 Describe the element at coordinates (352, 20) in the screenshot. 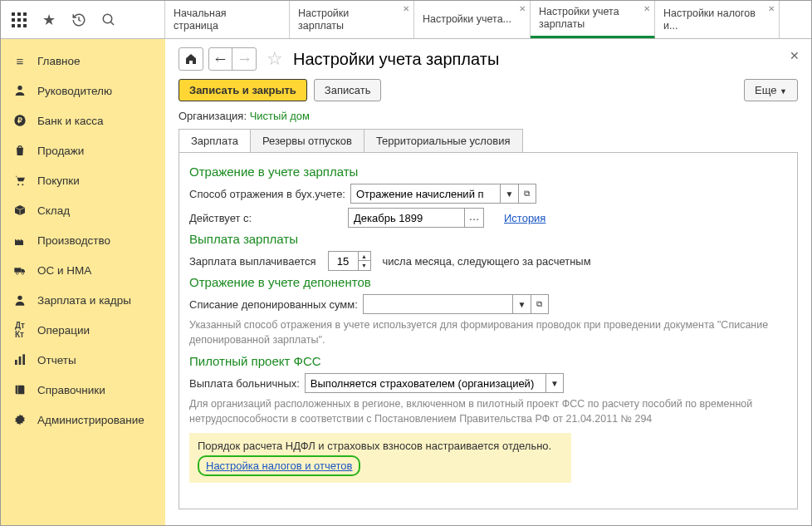

I see `tab-salary-settings: Настройки зарплаты✕` at that location.